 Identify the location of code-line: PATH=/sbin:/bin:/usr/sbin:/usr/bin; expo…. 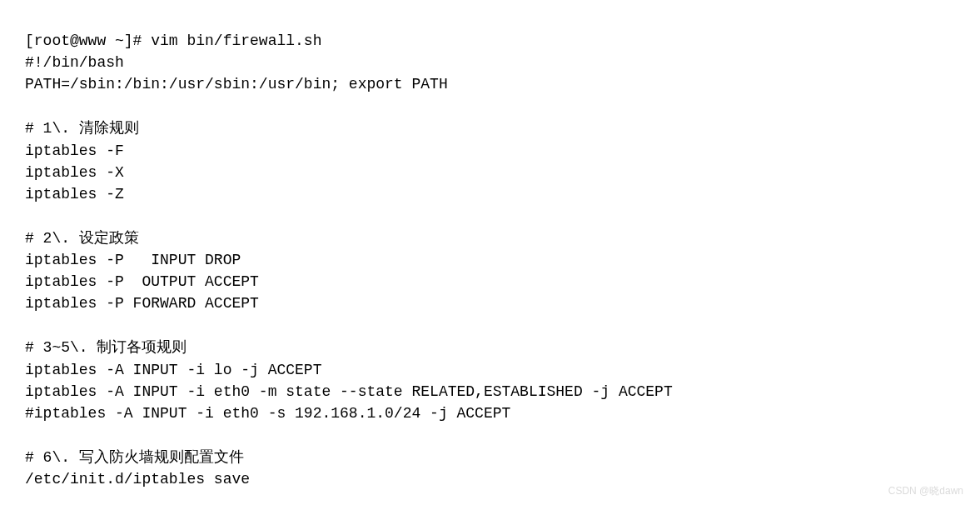
(236, 84).